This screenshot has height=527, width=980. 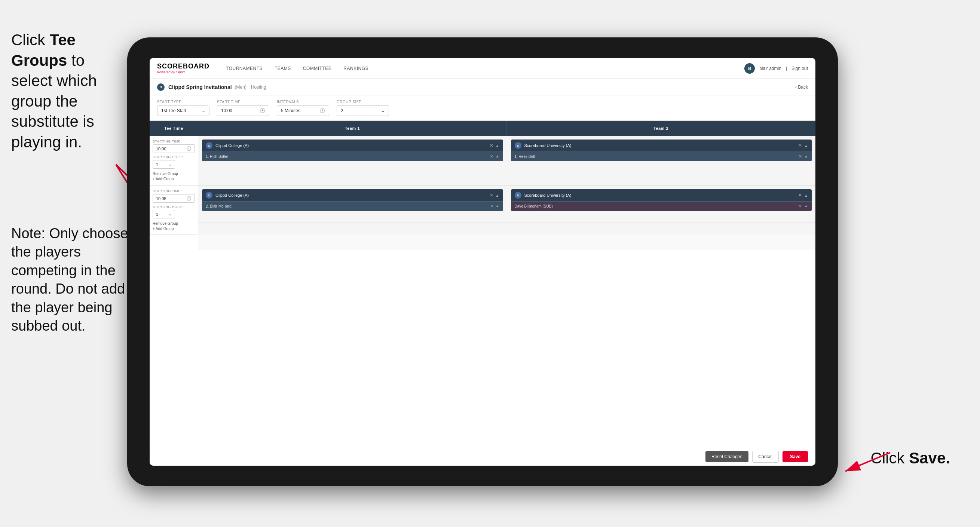 What do you see at coordinates (259, 87) in the screenshot?
I see `sub-header-hosting: Hosting` at bounding box center [259, 87].